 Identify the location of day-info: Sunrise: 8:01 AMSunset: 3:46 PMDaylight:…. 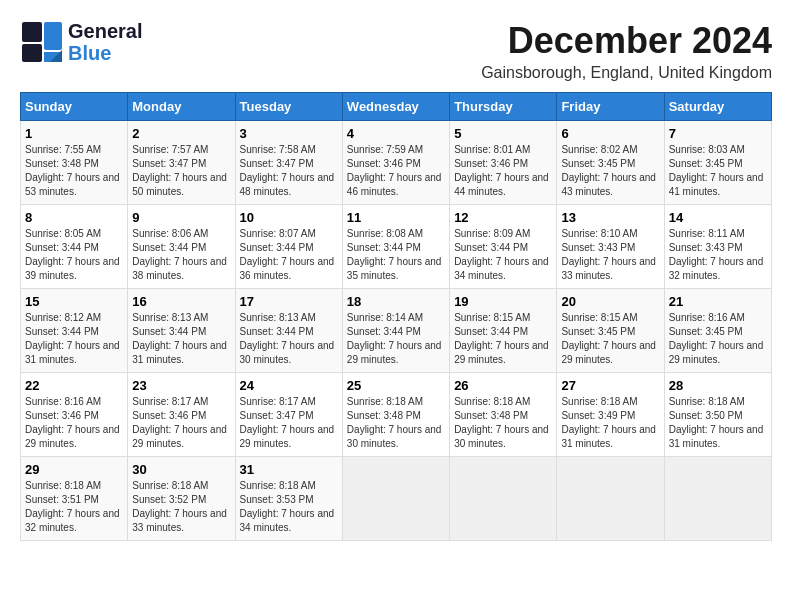
(503, 171).